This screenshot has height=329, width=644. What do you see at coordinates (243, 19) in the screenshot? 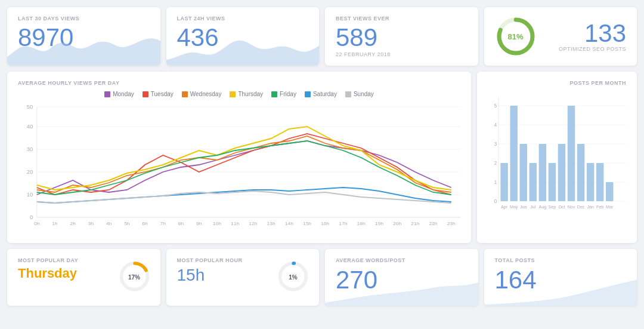
I see `views-24h-label: LAST 24H VIEWS` at bounding box center [243, 19].